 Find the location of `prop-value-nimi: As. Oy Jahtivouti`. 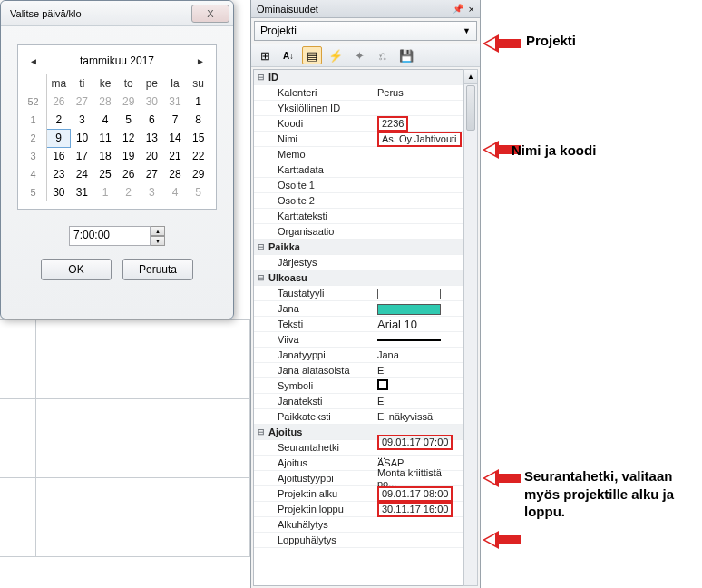

prop-value-nimi: As. Oy Jahtivouti is located at coordinates (418, 140).